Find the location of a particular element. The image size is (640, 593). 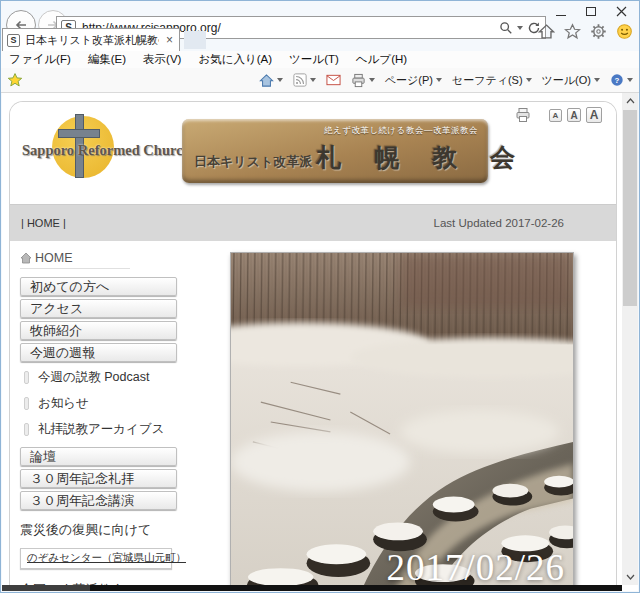

sidebar-item-30th-worship: ３０周年記念礼拝 is located at coordinates (98, 478).